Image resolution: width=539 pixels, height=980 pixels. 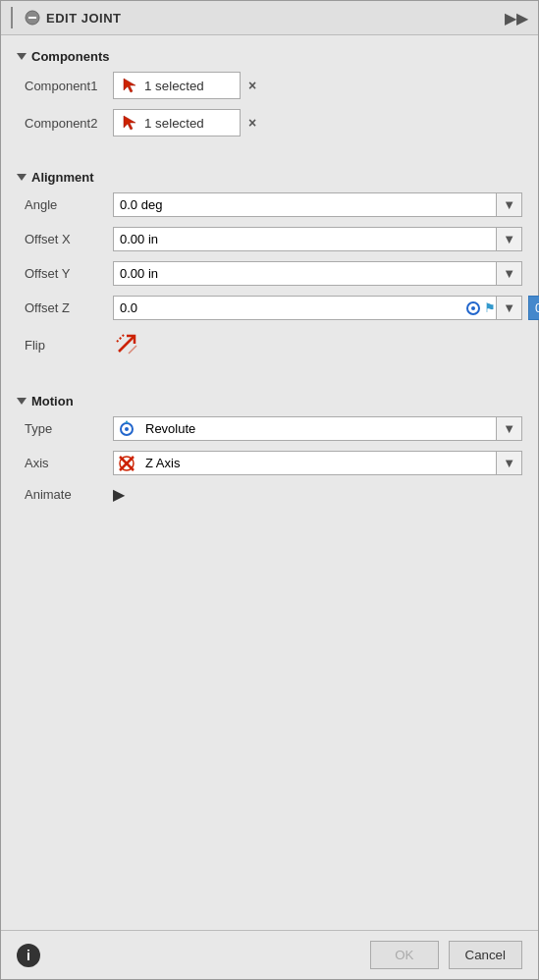 What do you see at coordinates (22, 177) in the screenshot?
I see `alignment-collapse-icon` at bounding box center [22, 177].